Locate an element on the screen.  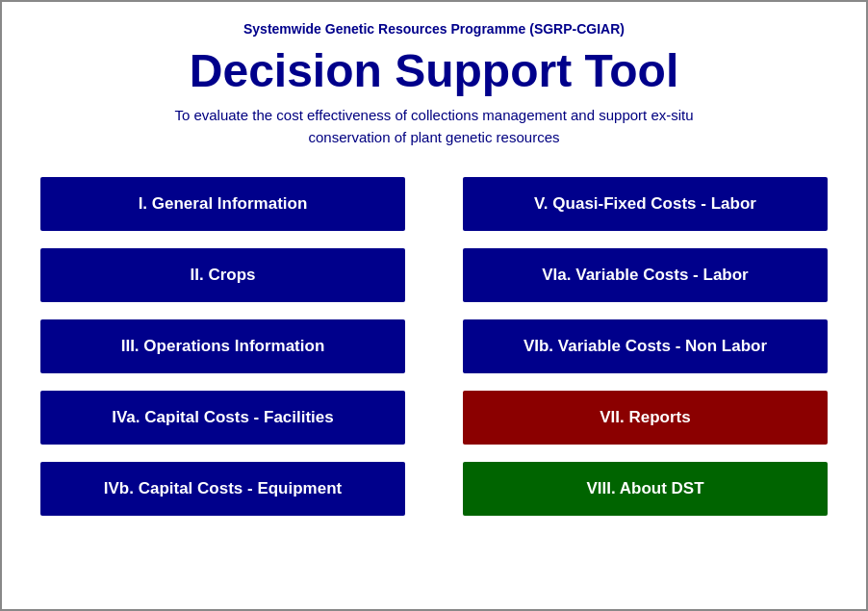
btn-operations-info: III. Operations Information is located at coordinates (223, 346).